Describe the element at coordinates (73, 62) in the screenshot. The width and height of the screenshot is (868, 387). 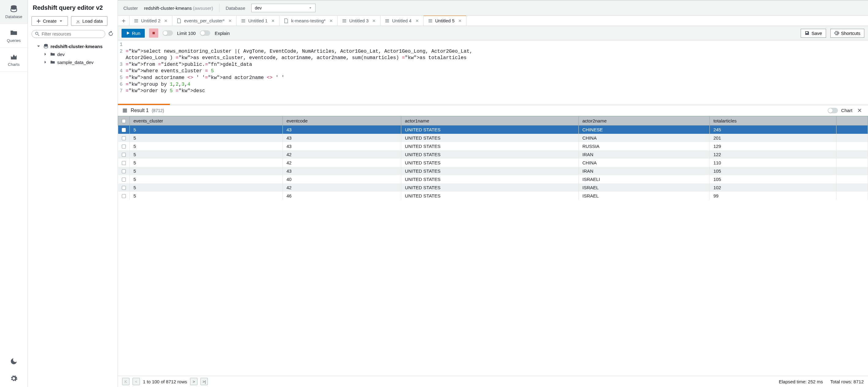
I see `tree-db-sample: sample_data_dev` at that location.